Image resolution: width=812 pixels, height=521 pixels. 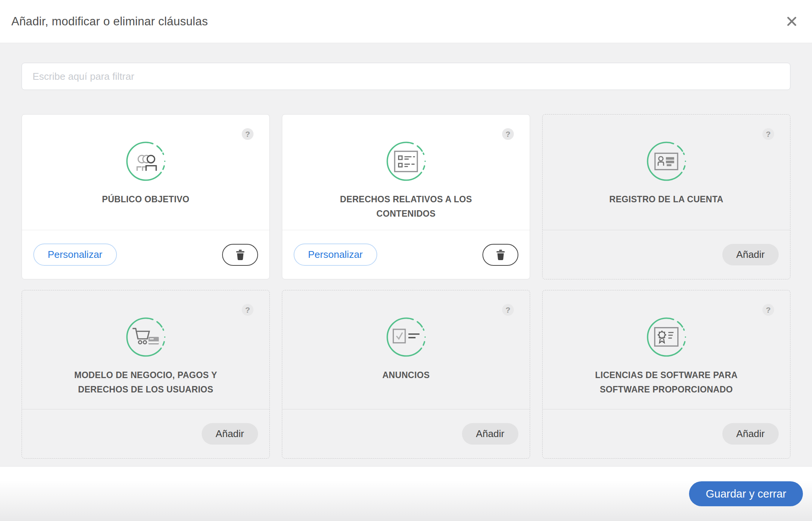 What do you see at coordinates (146, 161) in the screenshot?
I see `target-audience-people-icon` at bounding box center [146, 161].